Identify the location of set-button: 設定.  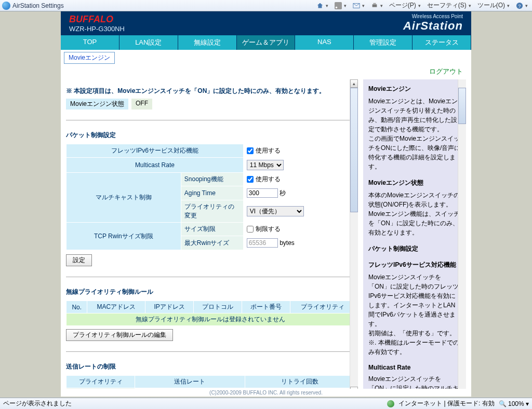
(79, 261).